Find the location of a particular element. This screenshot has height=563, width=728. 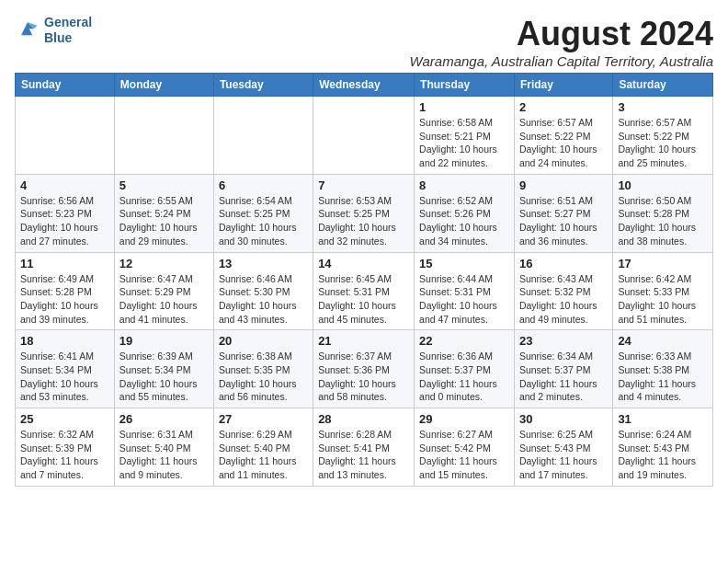

day-number: 27 is located at coordinates (263, 419).